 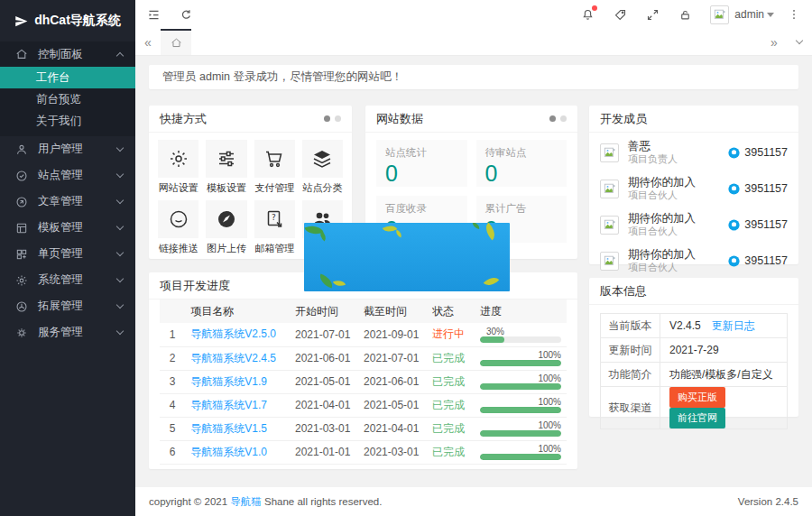 What do you see at coordinates (226, 219) in the screenshot?
I see `compass-icon` at bounding box center [226, 219].